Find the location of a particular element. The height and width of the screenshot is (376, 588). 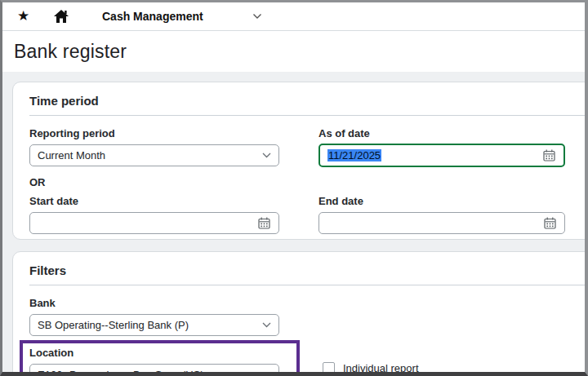

individual-report-label: Individual report is located at coordinates (381, 367).